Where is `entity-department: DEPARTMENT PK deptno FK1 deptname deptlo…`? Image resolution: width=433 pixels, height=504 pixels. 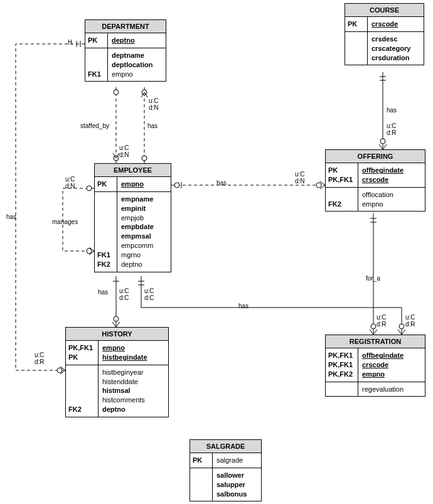
entity-department: DEPARTMENT PK deptno FK1 deptname deptlo… is located at coordinates (126, 50).